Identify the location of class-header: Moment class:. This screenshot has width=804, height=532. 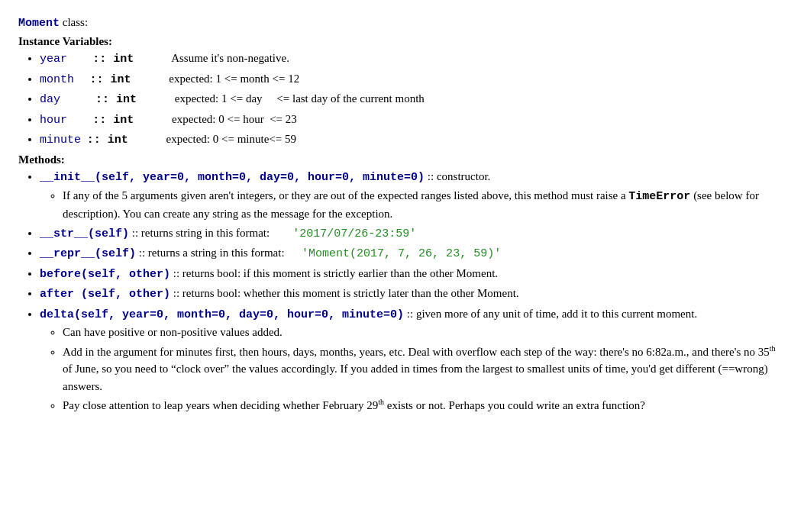
(402, 23).